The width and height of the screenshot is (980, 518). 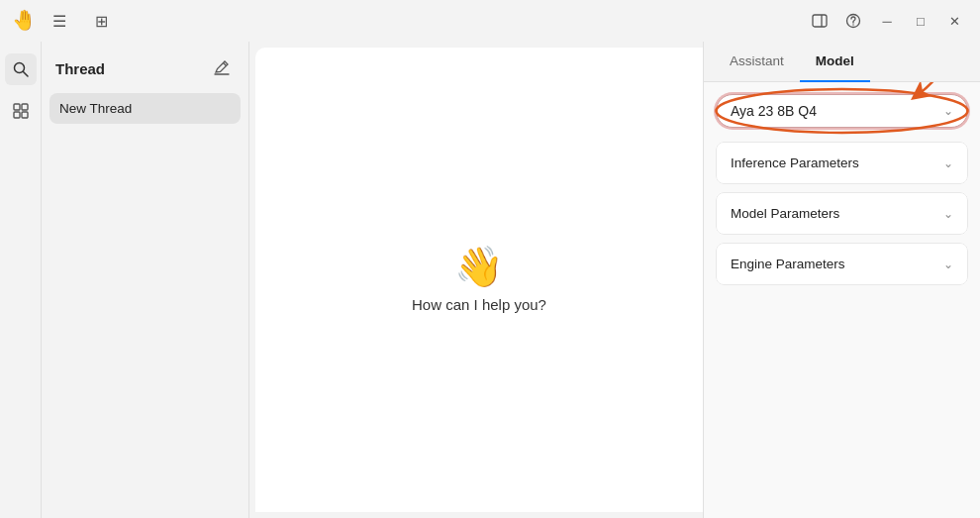 I want to click on accordion-model-header: Model Parameters ⌄, so click(x=841, y=214).